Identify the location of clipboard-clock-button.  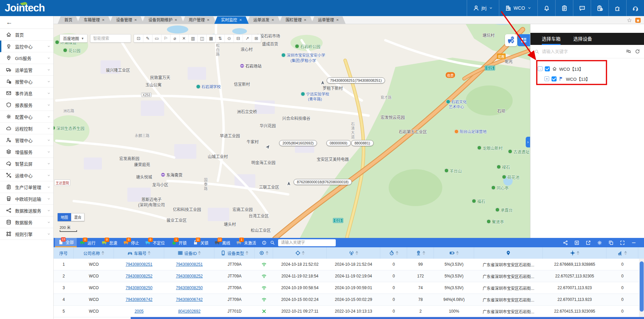
(600, 8).